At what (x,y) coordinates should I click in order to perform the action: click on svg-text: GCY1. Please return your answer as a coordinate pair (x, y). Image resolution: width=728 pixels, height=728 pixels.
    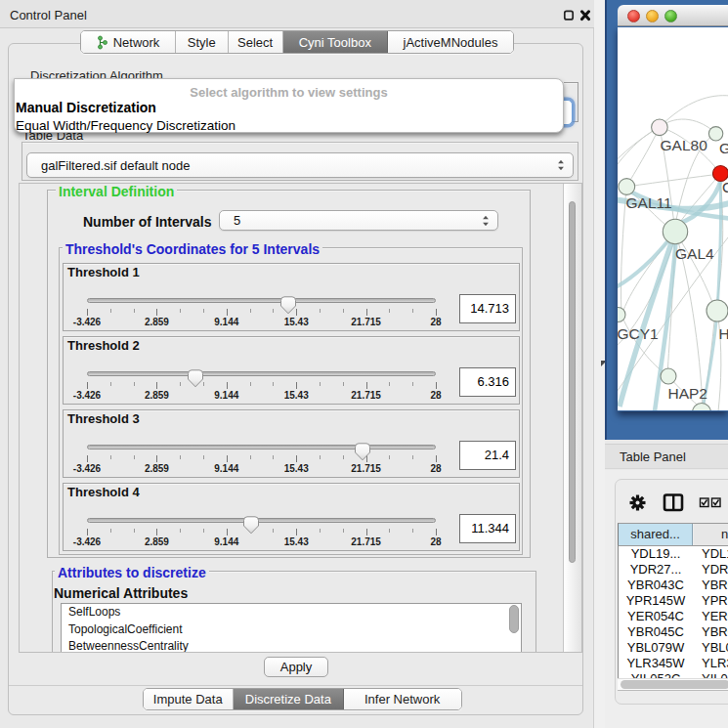
    Looking at the image, I should click on (638, 334).